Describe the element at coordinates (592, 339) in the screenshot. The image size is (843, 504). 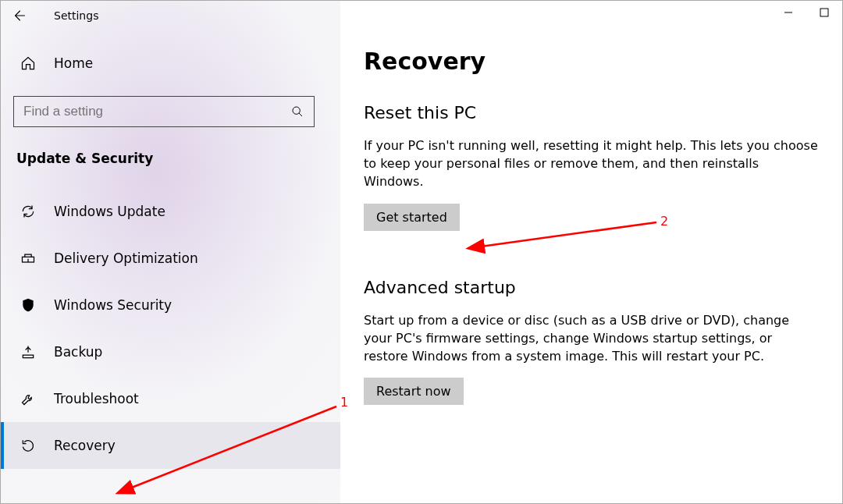
I see `advanced-description: Start up from a device or disc (such as …` at that location.